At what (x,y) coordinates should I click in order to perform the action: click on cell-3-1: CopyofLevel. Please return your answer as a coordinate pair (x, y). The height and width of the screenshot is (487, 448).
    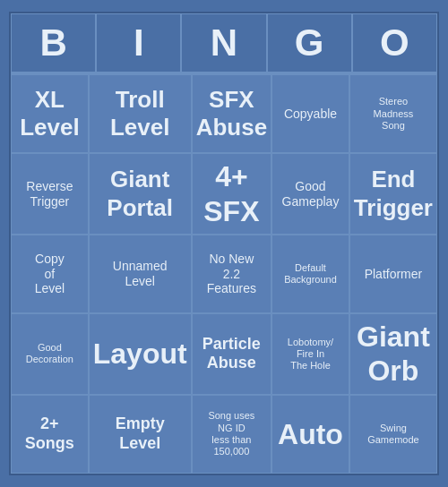
    Looking at the image, I should click on (50, 274).